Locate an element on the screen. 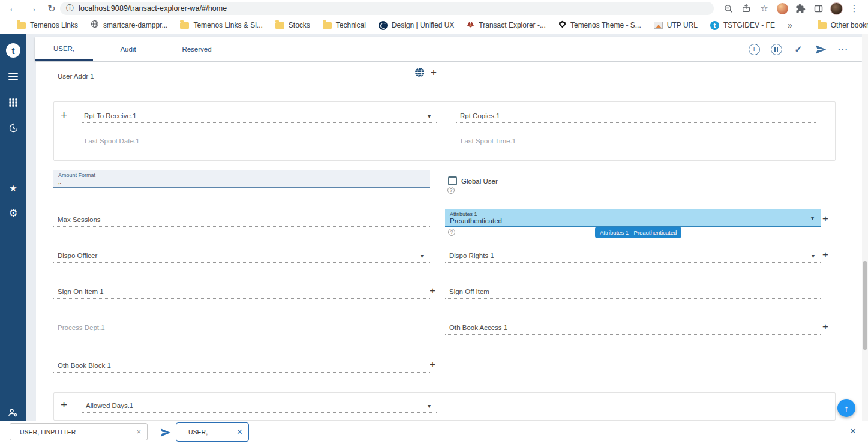 The width and height of the screenshot is (868, 444). add-dispo-rights-icon: + is located at coordinates (825, 254).